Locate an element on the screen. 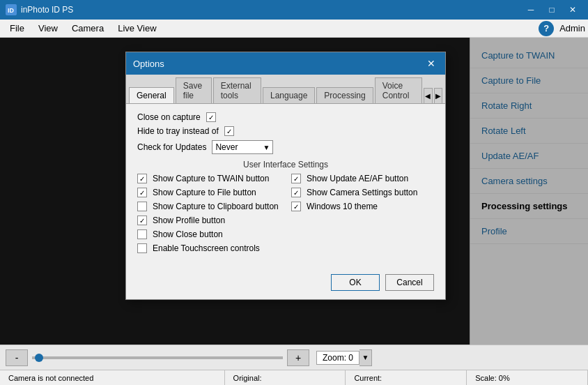 This screenshot has height=385, width=588. scale-status: Scale: 0% is located at coordinates (527, 378).